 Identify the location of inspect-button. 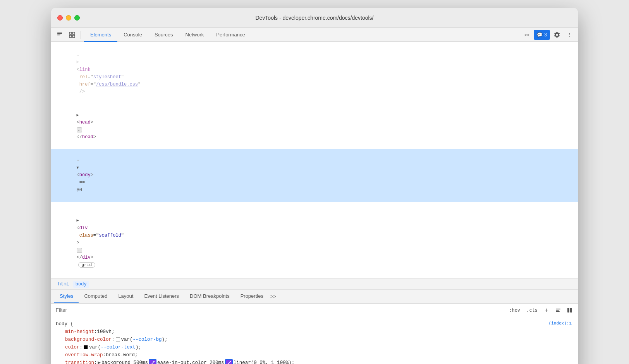
(72, 35).